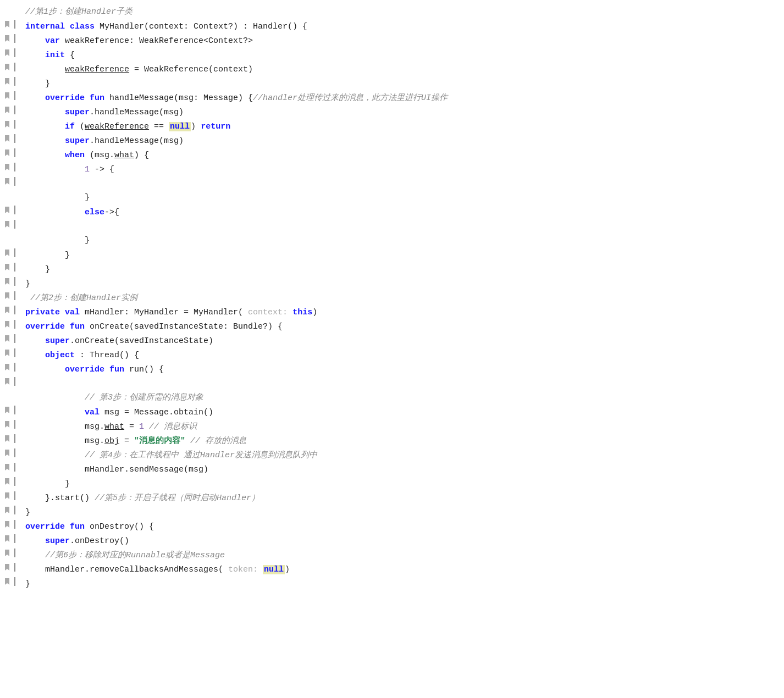  What do you see at coordinates (81, 298) in the screenshot?
I see `comment-token: //第2步：创建Handler实例` at bounding box center [81, 298].